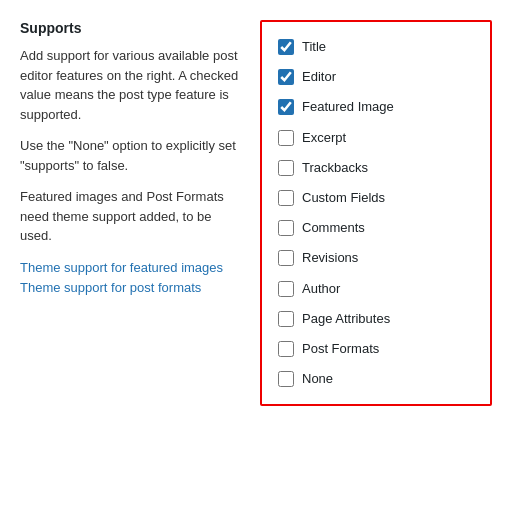 This screenshot has height=519, width=512. Describe the element at coordinates (130, 85) in the screenshot. I see `description-1: Add support for various available post e…` at that location.